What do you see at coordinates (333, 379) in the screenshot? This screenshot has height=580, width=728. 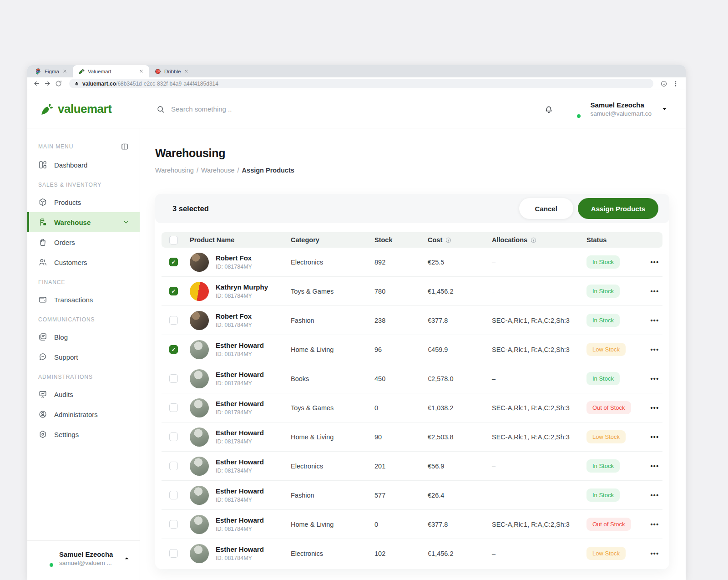 I see `product-category: Books` at bounding box center [333, 379].